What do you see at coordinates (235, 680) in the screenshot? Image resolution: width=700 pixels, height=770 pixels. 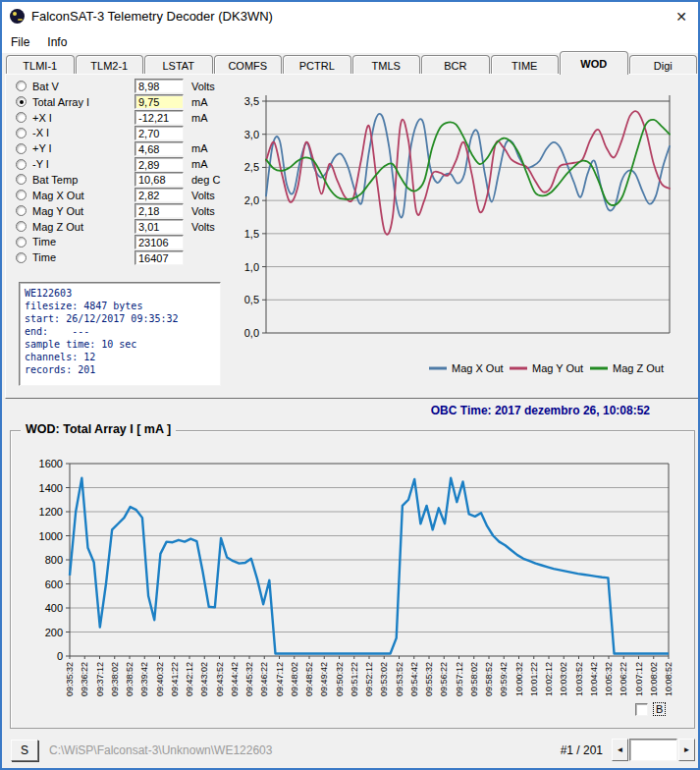 I see `svg-text: 09:44:42` at bounding box center [235, 680].